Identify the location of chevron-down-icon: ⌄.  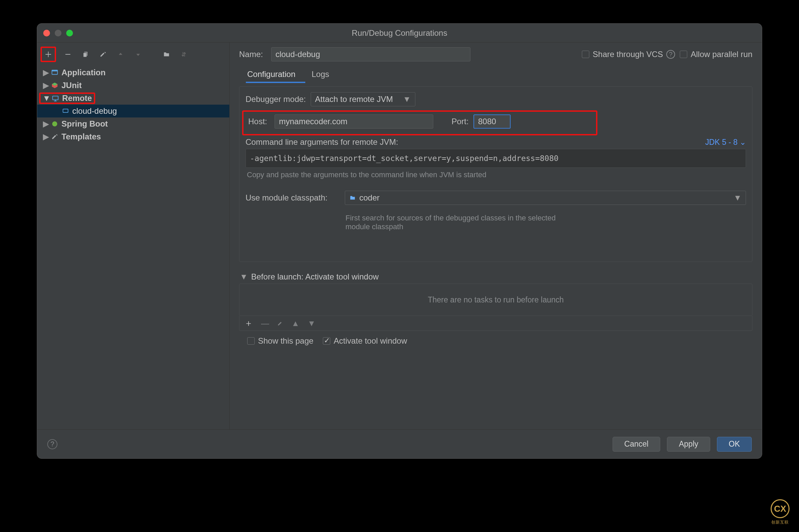
(743, 142).